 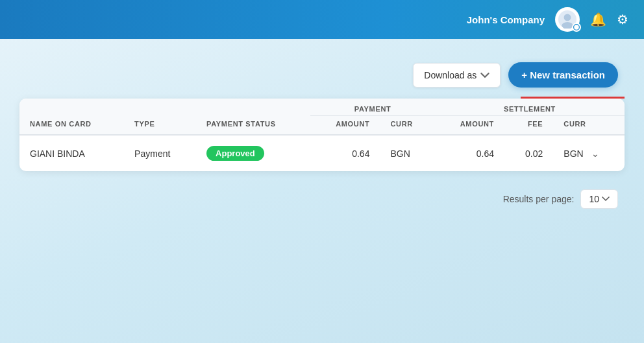 What do you see at coordinates (165, 108) in the screenshot?
I see `empty-group-header` at bounding box center [165, 108].